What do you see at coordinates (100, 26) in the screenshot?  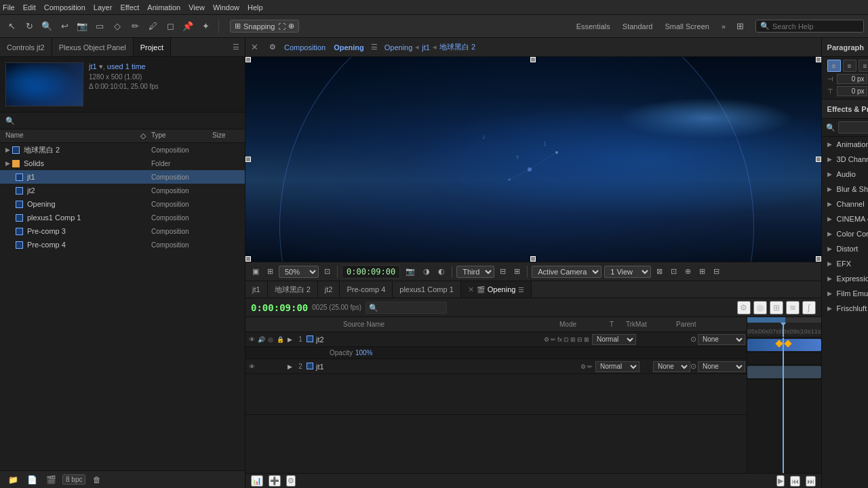 I see `tool-mask-rect: ▭` at bounding box center [100, 26].